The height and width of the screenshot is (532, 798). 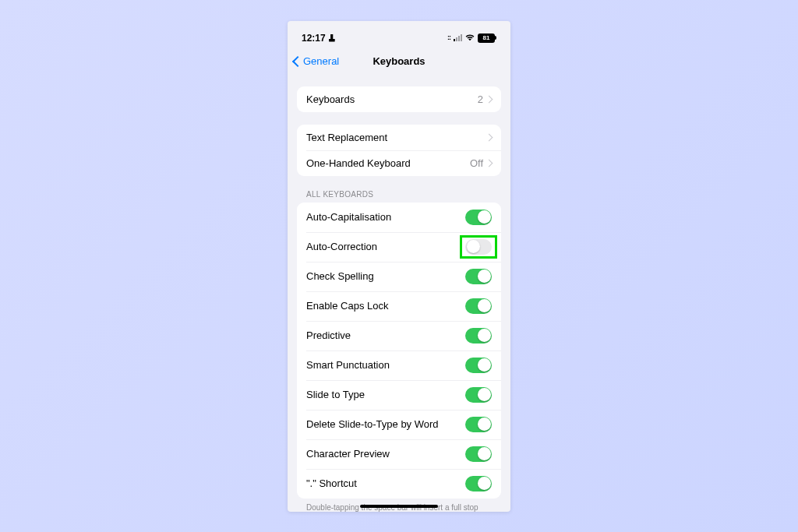 What do you see at coordinates (399, 351) in the screenshot?
I see `group-all-keyboards: Auto-CapitalisationAuto-CorrectionCheck …` at bounding box center [399, 351].